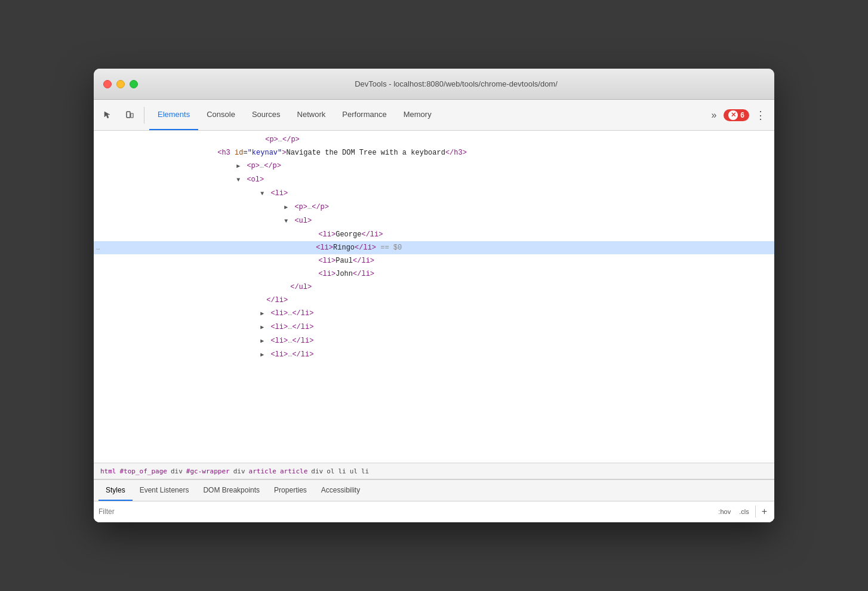 The image size is (868, 591). What do you see at coordinates (456, 84) in the screenshot?
I see `window-title: DevTools - localhost:8080/web/tools/chro…` at bounding box center [456, 84].